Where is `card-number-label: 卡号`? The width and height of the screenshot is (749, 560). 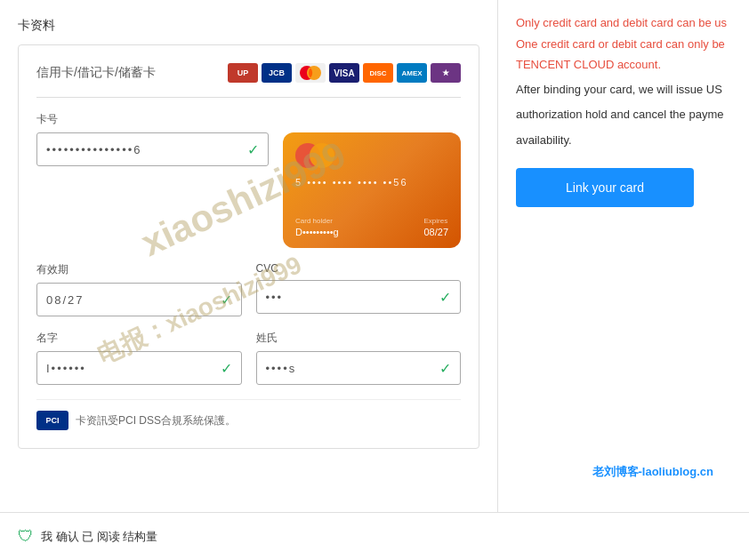 card-number-label: 卡号 is located at coordinates (249, 119).